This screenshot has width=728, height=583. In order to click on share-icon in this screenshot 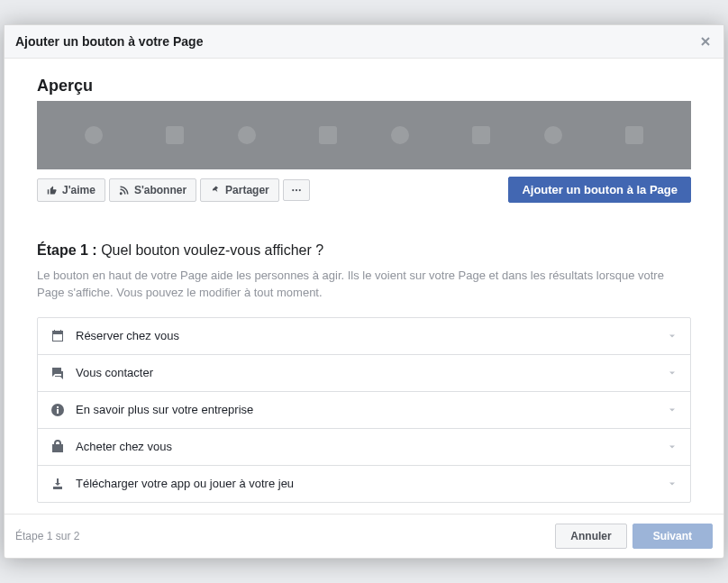, I will do `click(215, 190)`.